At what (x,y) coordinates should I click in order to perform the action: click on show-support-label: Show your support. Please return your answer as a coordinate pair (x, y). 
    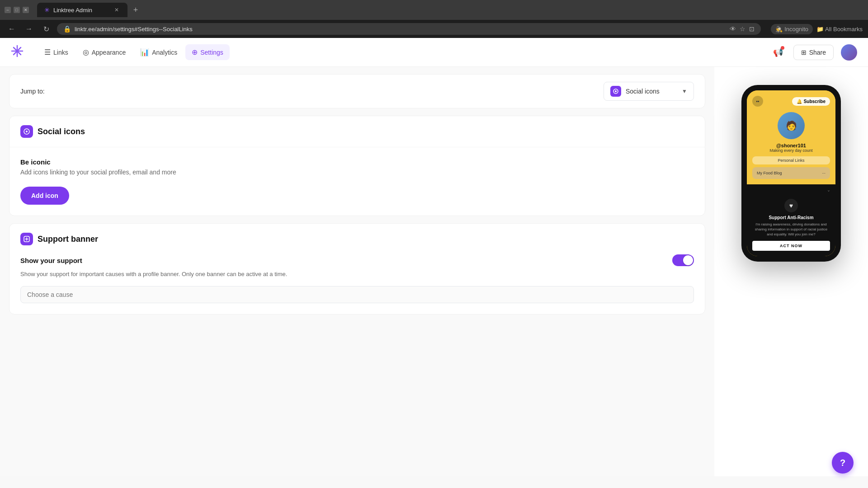
    Looking at the image, I should click on (52, 260).